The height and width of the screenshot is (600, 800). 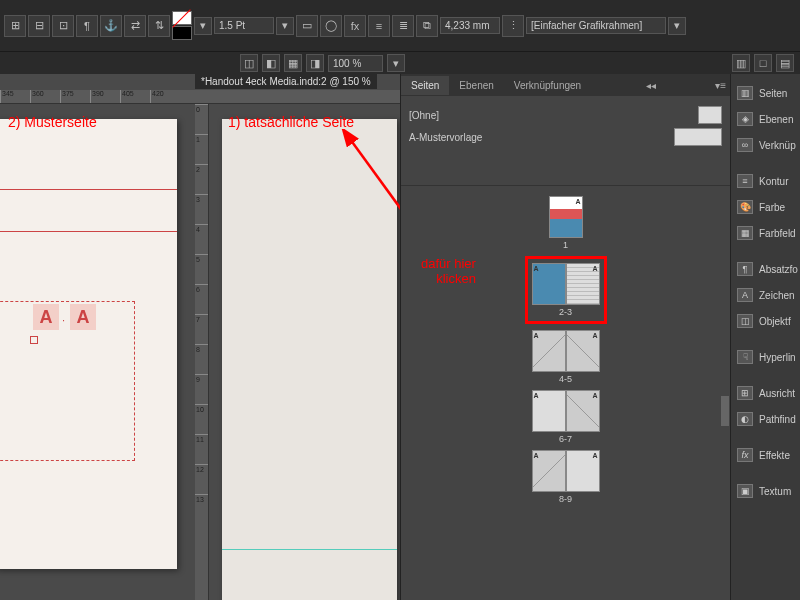 I want to click on misc4-icon: ◨, so click(x=315, y=63).